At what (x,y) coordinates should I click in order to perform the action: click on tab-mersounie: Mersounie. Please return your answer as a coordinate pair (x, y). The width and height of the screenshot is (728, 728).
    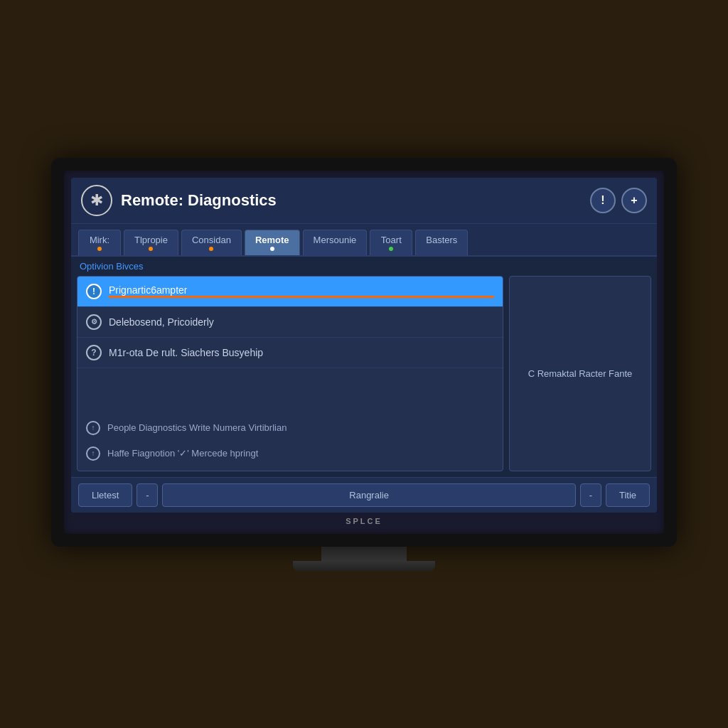
    Looking at the image, I should click on (336, 242).